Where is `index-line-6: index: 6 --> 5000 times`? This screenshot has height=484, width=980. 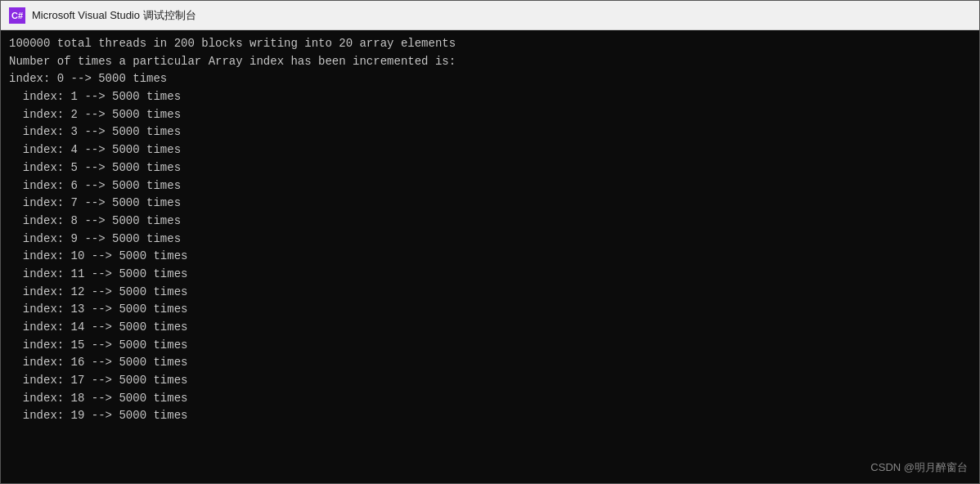 index-line-6: index: 6 --> 5000 times is located at coordinates (490, 186).